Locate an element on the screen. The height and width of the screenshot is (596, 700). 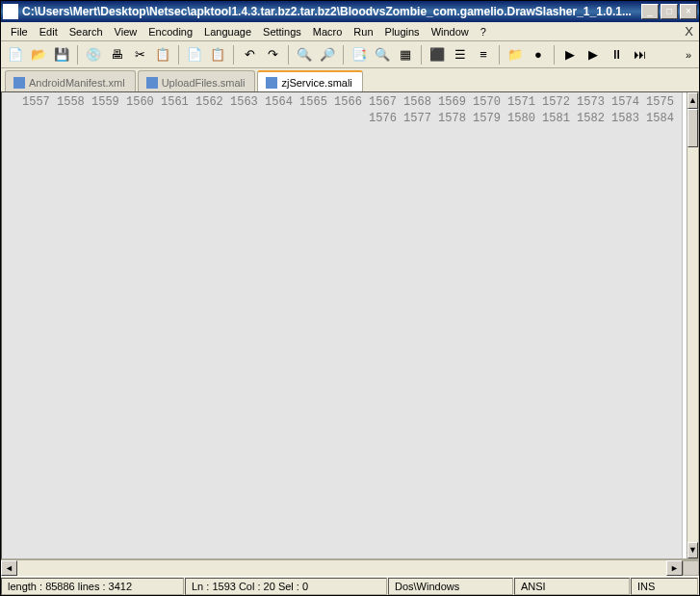
toolbar-overflow-icon: » is located at coordinates (688, 55).